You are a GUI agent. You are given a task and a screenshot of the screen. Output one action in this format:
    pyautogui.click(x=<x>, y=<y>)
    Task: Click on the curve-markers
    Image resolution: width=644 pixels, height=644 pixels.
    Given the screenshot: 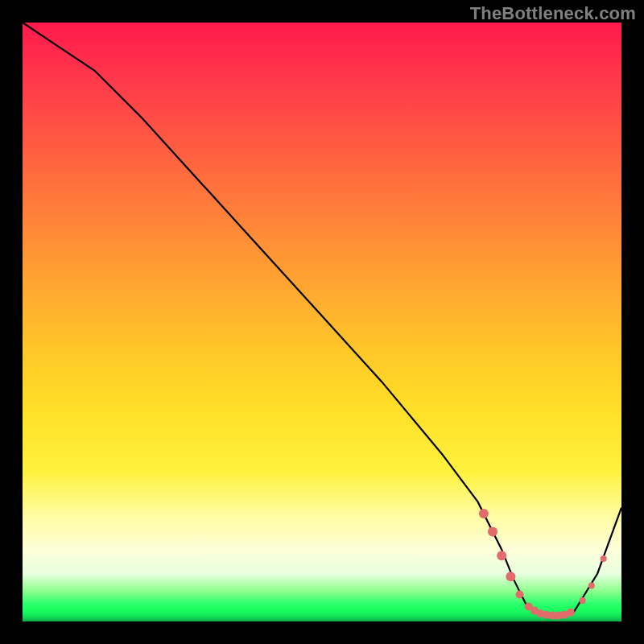 What is the action you would take?
    pyautogui.click(x=543, y=564)
    